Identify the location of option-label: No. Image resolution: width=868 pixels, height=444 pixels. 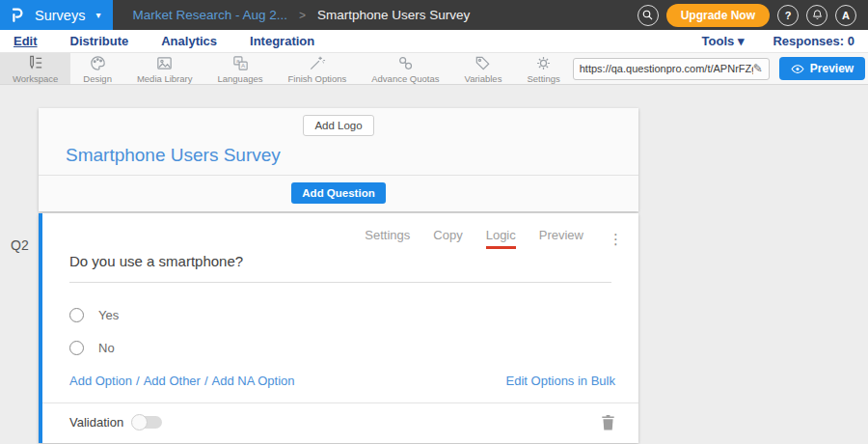
(106, 347).